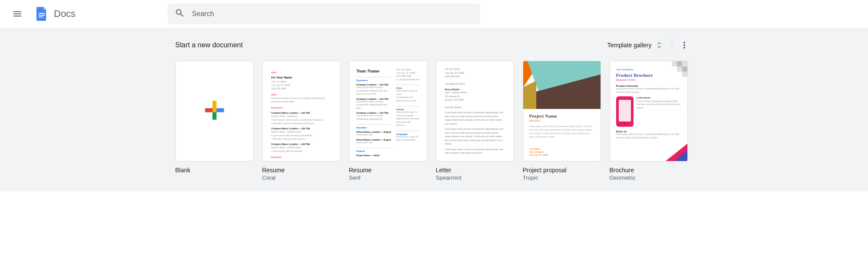  I want to click on more-vert-icon, so click(684, 45).